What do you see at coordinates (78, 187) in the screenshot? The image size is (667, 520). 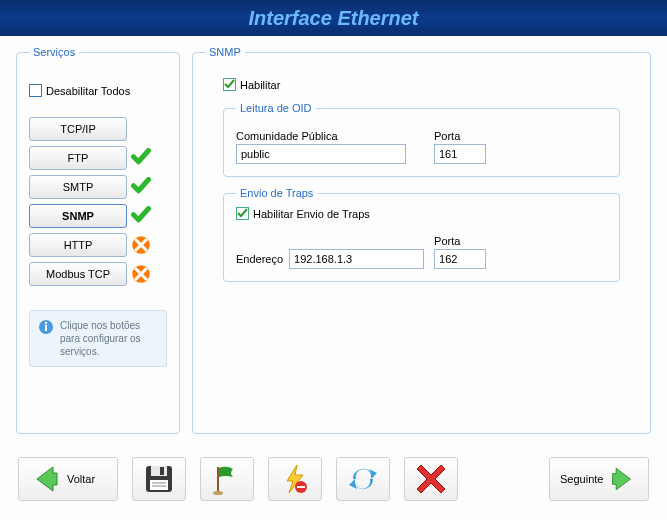 I see `service-button-smtp: SMTP` at bounding box center [78, 187].